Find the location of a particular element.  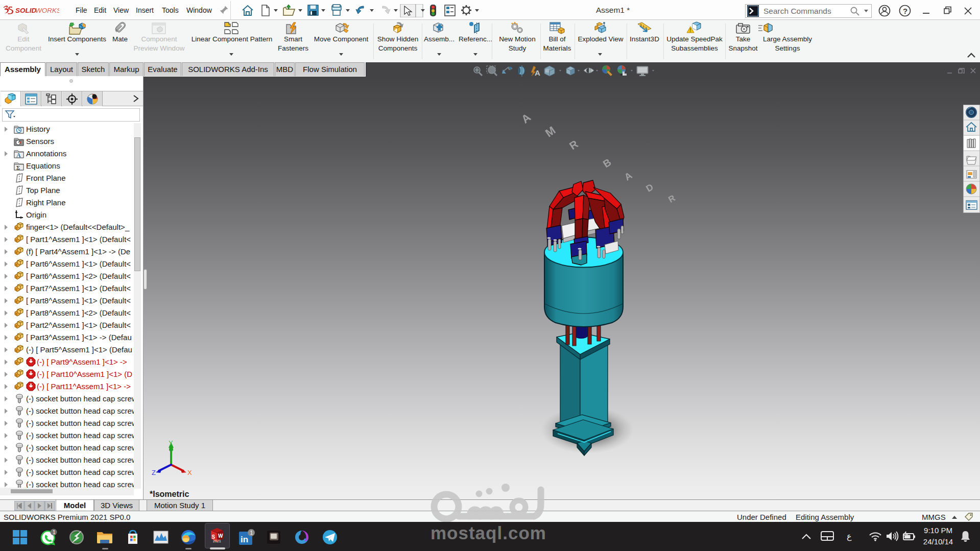

svg-text: B is located at coordinates (607, 163).